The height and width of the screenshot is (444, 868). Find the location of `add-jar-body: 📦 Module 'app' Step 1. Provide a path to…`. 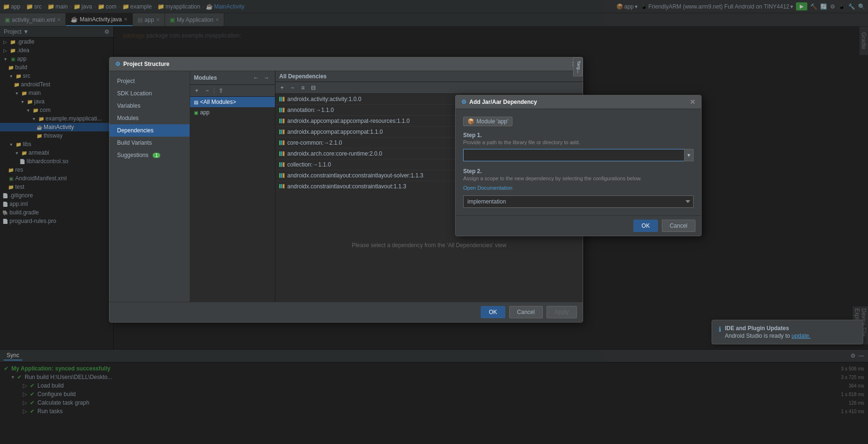

add-jar-body: 📦 Module 'app' Step 1. Provide a path to… is located at coordinates (578, 162).